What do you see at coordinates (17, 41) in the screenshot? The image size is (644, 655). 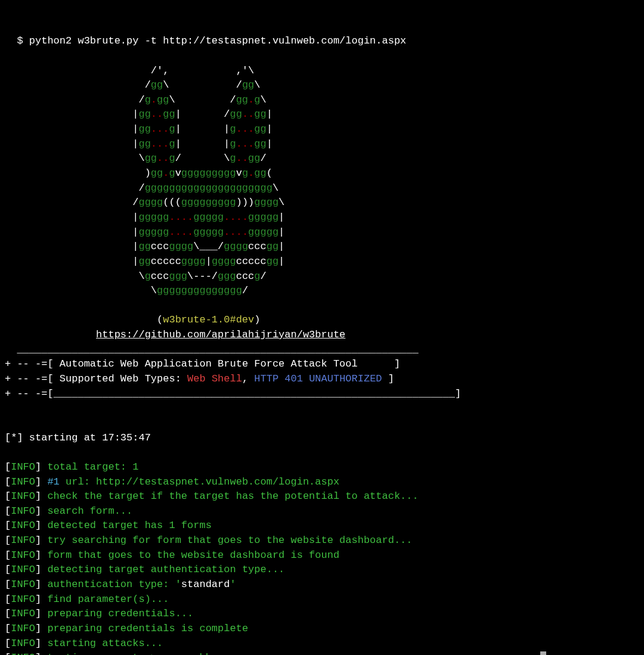 I see `prompt-char: $` at bounding box center [17, 41].